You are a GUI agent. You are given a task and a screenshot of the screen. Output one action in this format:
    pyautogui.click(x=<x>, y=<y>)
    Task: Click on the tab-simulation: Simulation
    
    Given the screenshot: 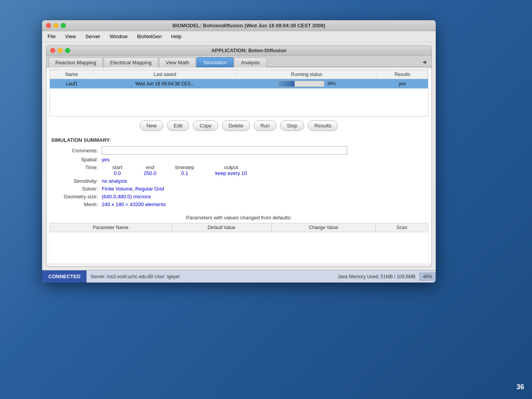 What is the action you would take?
    pyautogui.click(x=215, y=62)
    